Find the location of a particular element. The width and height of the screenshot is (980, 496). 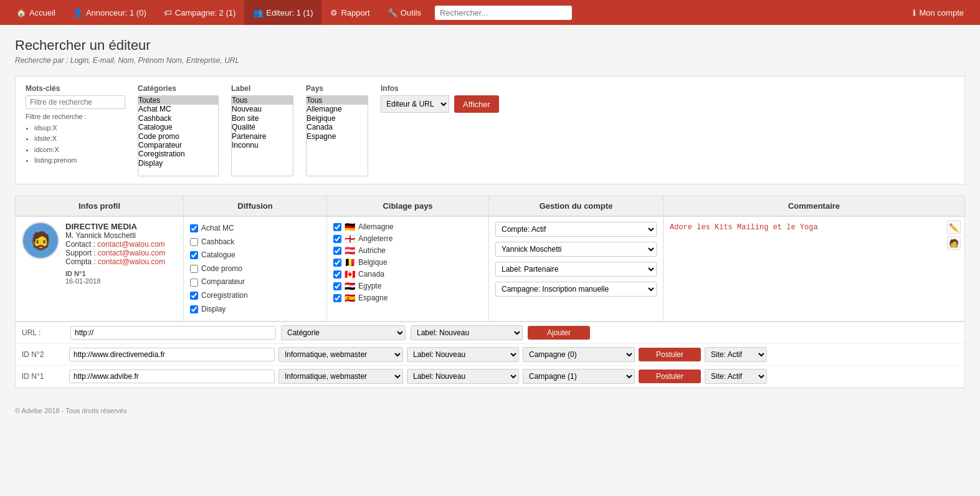

pays-select: Tous Allemagne Belgique Canada Espagne is located at coordinates (337, 136).